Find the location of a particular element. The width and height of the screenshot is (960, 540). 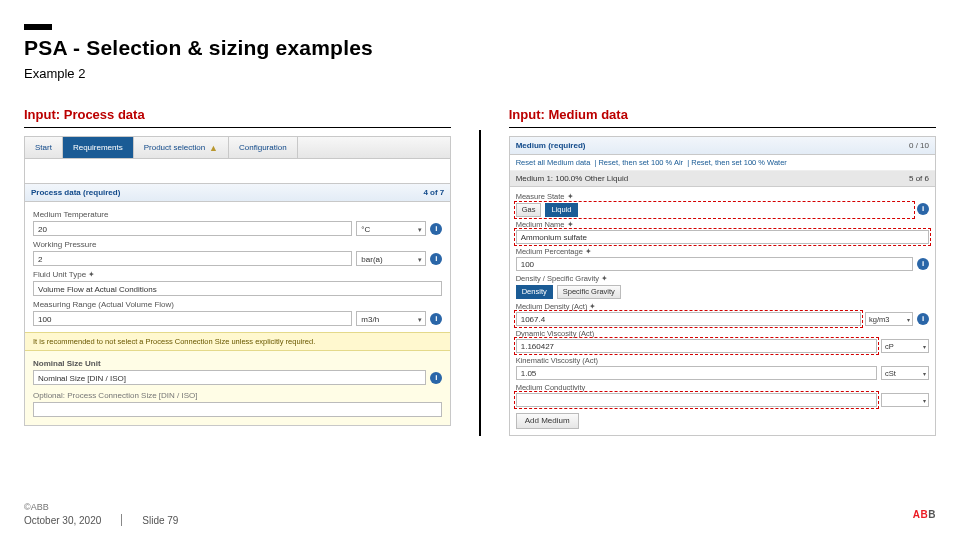

medium-conductivity-input is located at coordinates (696, 400).